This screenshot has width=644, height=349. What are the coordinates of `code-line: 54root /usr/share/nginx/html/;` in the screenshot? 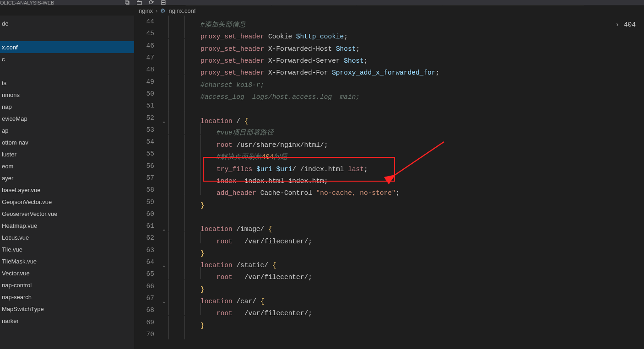 It's located at (389, 142).